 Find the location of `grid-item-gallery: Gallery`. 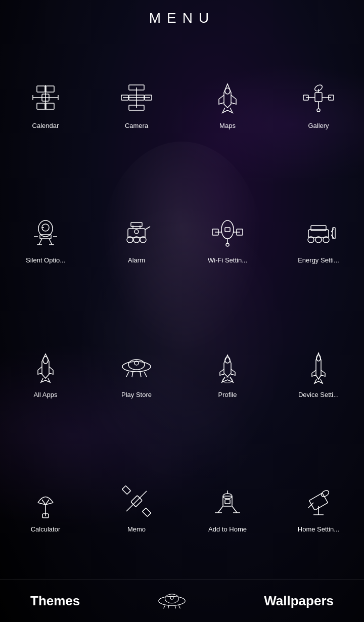

grid-item-gallery: Gallery is located at coordinates (318, 104).